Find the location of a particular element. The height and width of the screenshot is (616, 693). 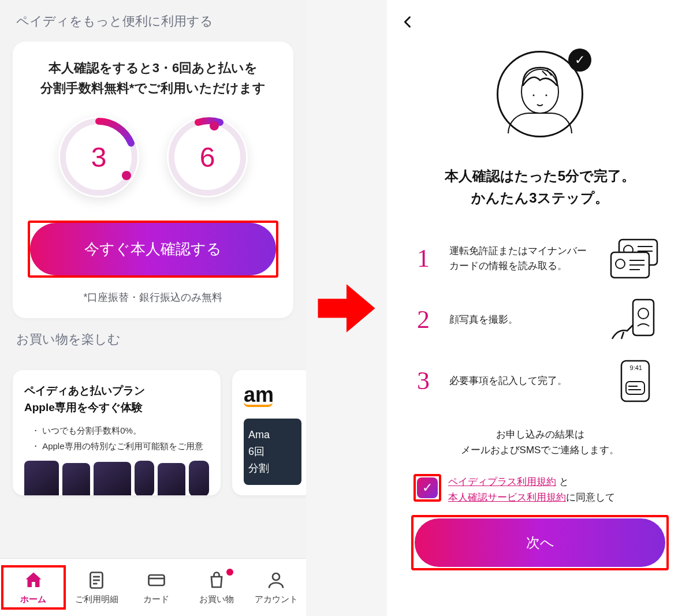

terms-link-paidy-plus: ペイディプラス利用規約 is located at coordinates (502, 481).